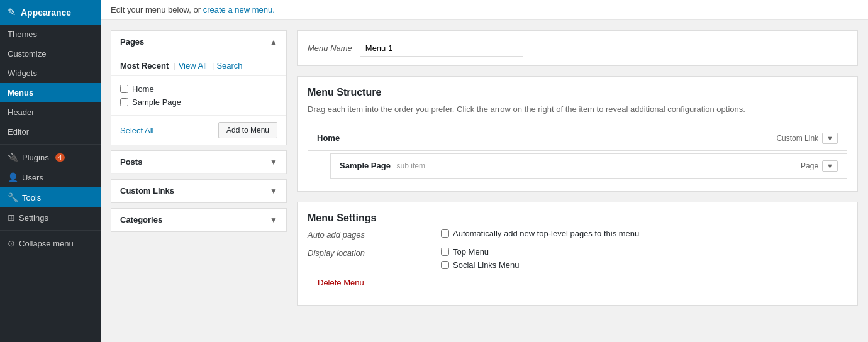  Describe the element at coordinates (199, 42) in the screenshot. I see `pages-header: Pages ▲` at that location.